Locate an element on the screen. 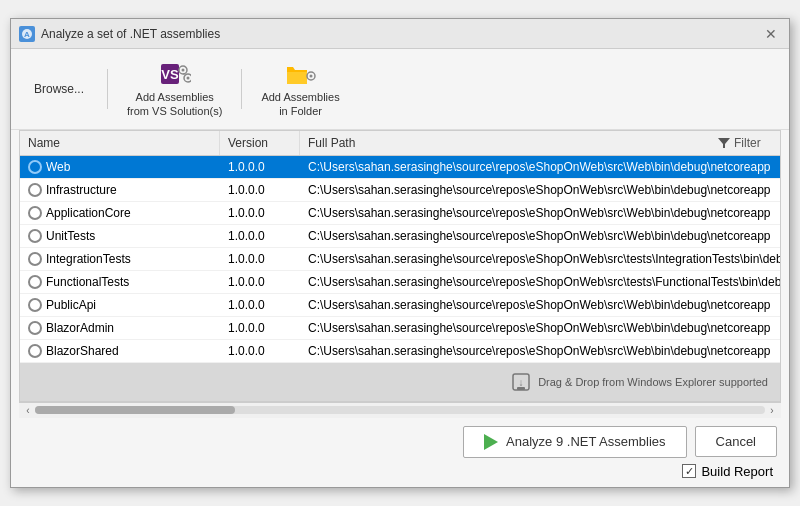 The height and width of the screenshot is (506, 800). vs-icon-area: VS is located at coordinates (175, 74).